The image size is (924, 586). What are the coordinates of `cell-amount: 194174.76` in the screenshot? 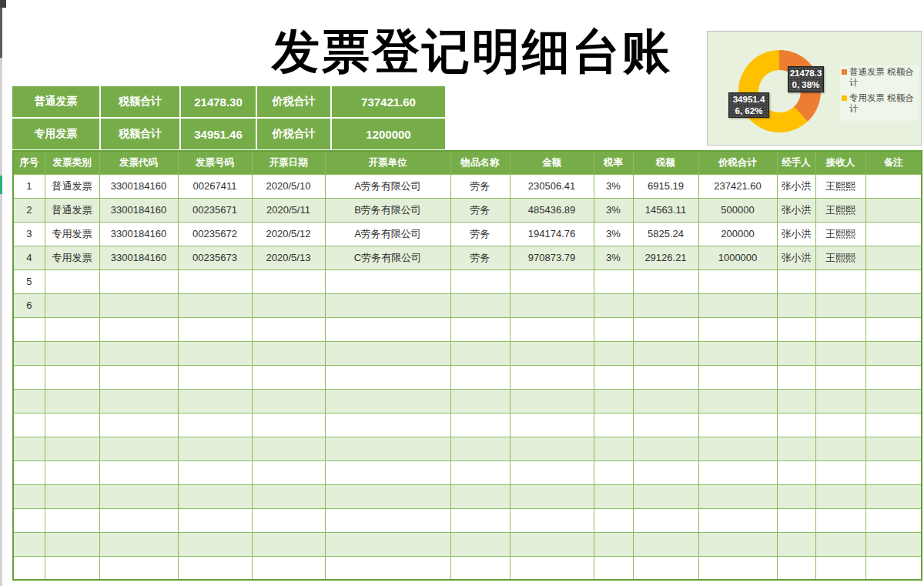 It's located at (551, 234).